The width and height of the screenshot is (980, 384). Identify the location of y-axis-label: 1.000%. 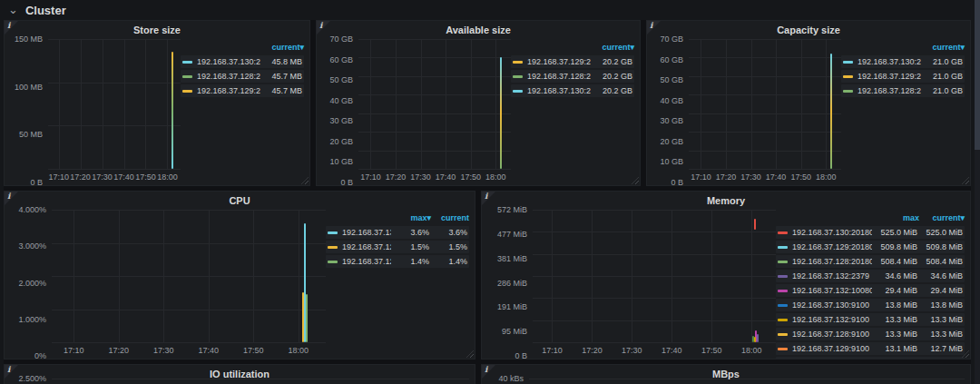
(33, 320).